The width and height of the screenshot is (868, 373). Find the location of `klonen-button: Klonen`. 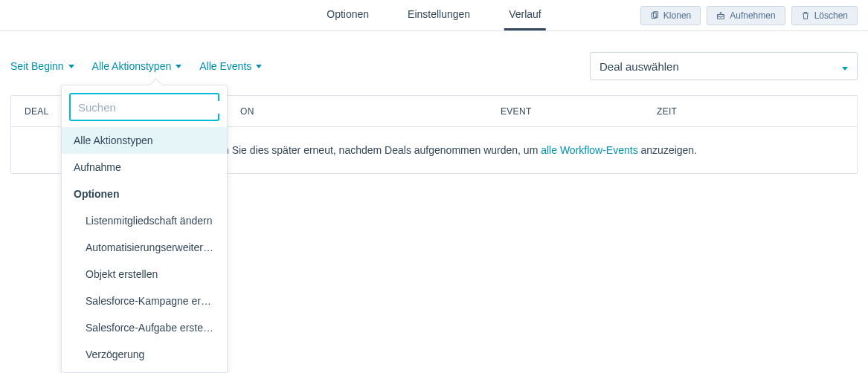

klonen-button: Klonen is located at coordinates (671, 16).